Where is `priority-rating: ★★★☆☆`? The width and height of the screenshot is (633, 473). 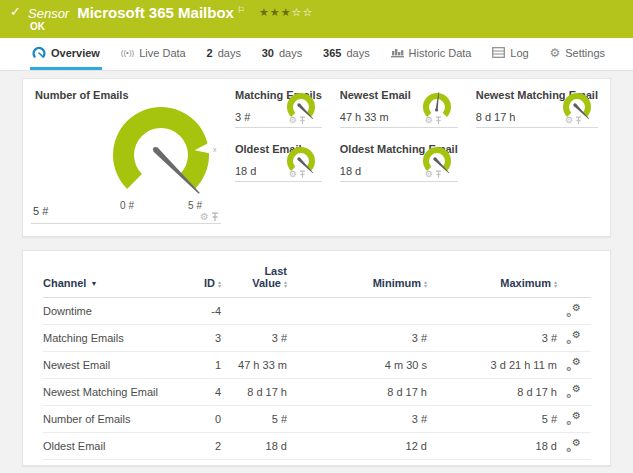 priority-rating: ★★★☆☆ is located at coordinates (286, 12).